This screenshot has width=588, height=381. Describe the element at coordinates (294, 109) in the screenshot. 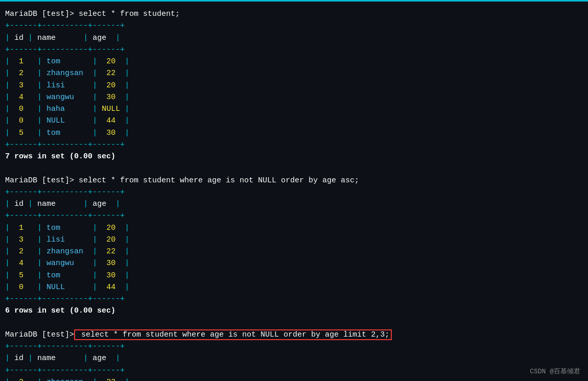

I see `row-1-5: | 0 | haha | NULL |` at that location.